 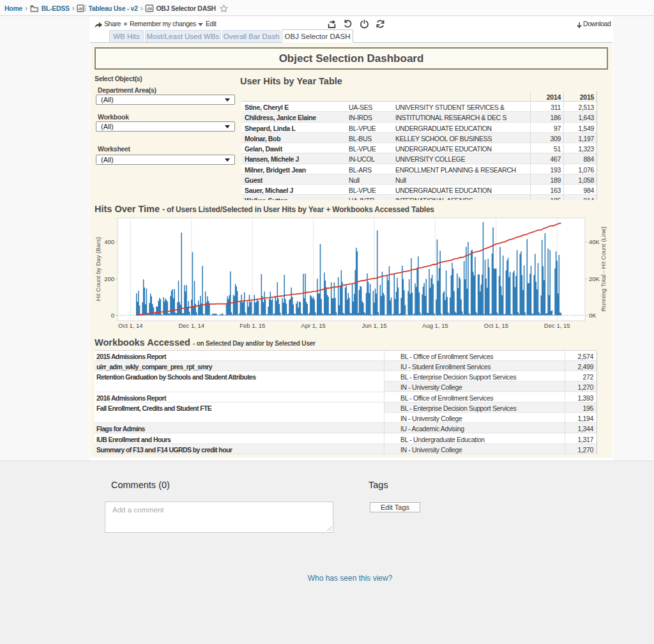 I want to click on svg-text: Dec 1, 14, so click(x=192, y=326).